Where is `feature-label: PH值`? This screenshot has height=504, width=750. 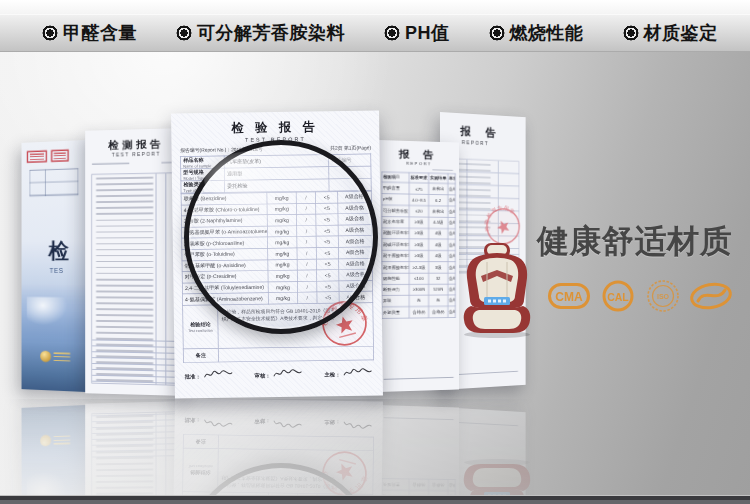
feature-label: PH值 is located at coordinates (428, 33).